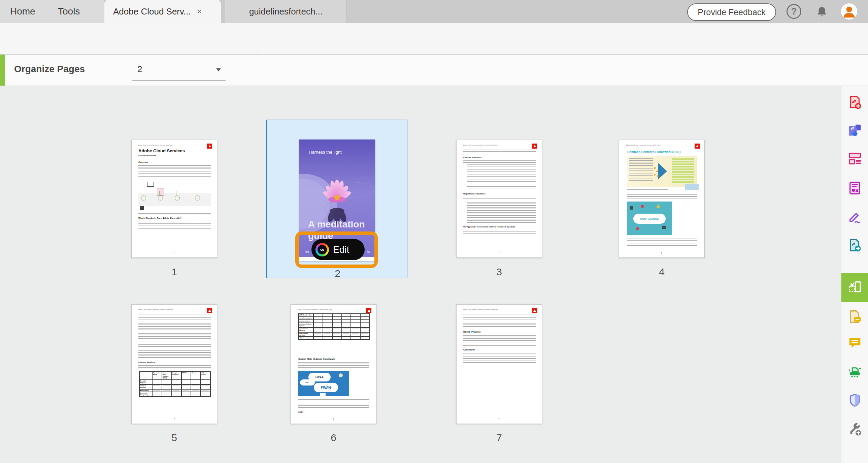 This screenshot has width=868, height=463. I want to click on cc-infinity-glyph: ∞, so click(322, 250).